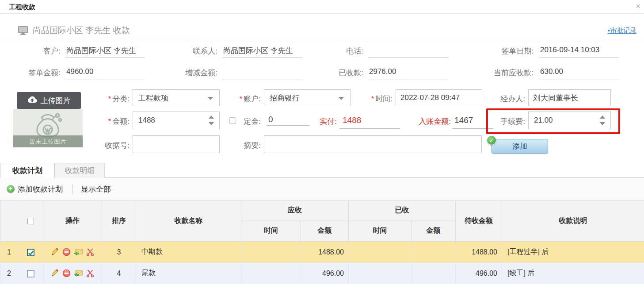  I want to click on category-value: 工程款项, so click(153, 98).